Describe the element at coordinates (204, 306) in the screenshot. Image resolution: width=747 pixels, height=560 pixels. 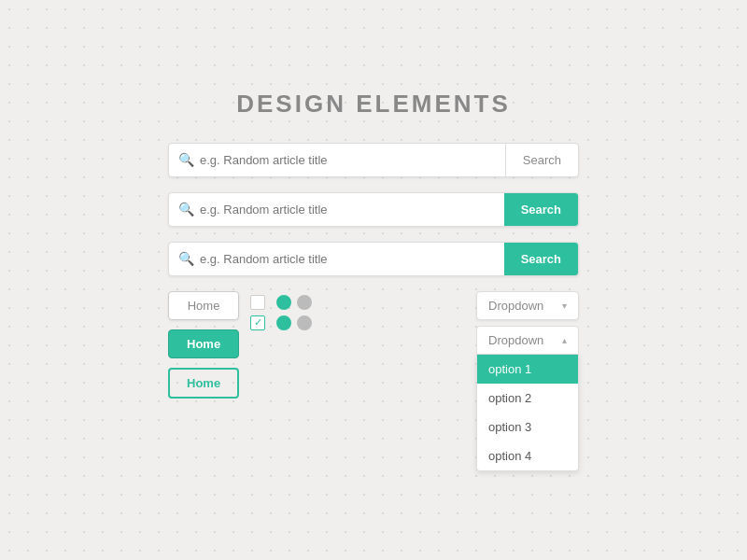
I see `home-button-plain: Home` at that location.